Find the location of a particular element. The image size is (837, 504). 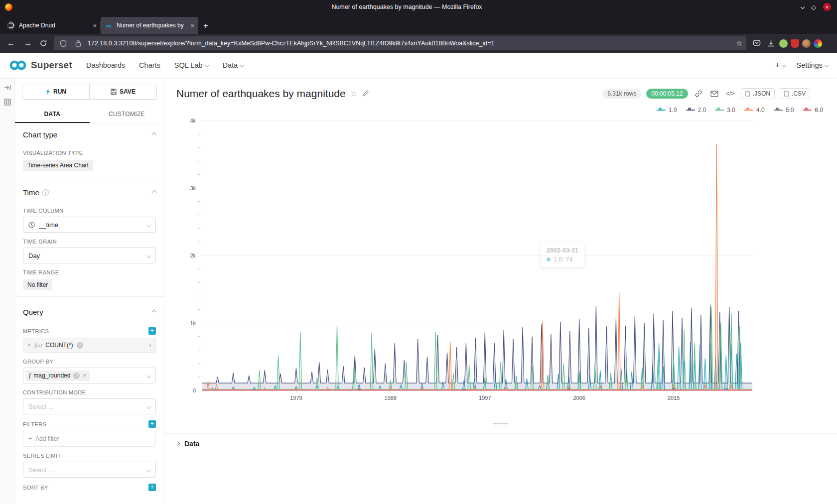

tab-apache-druid: Apache Druid × is located at coordinates (52, 25).